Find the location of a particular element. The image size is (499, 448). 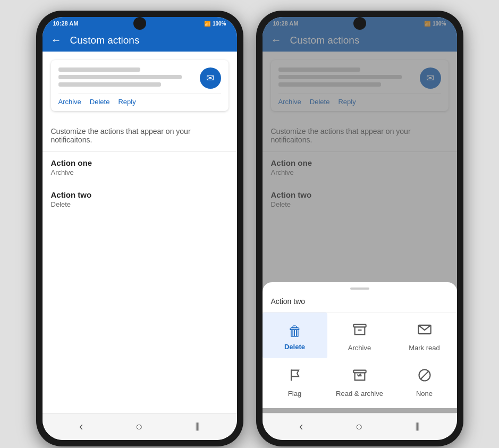

recents-nav-2: ⦀ is located at coordinates (418, 427).